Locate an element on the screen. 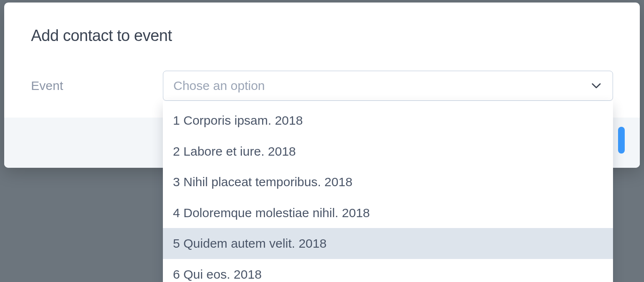 The height and width of the screenshot is (282, 644). event-label: Event is located at coordinates (93, 86).